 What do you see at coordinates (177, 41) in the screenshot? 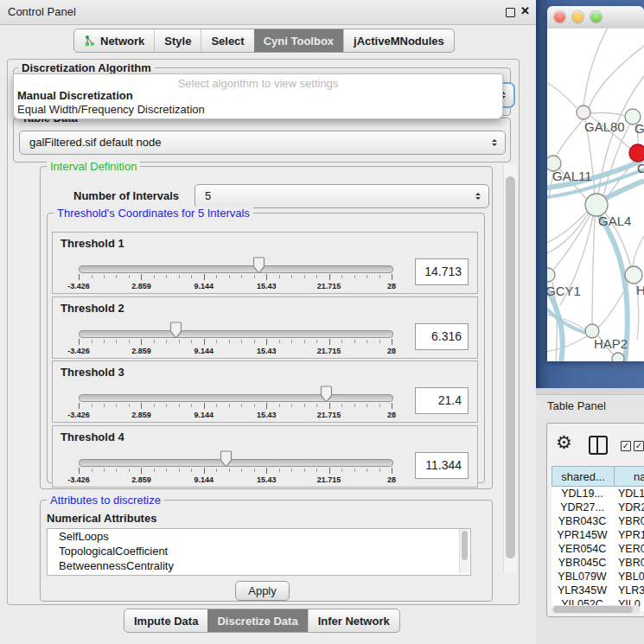
I see `tab-style: Style` at bounding box center [177, 41].